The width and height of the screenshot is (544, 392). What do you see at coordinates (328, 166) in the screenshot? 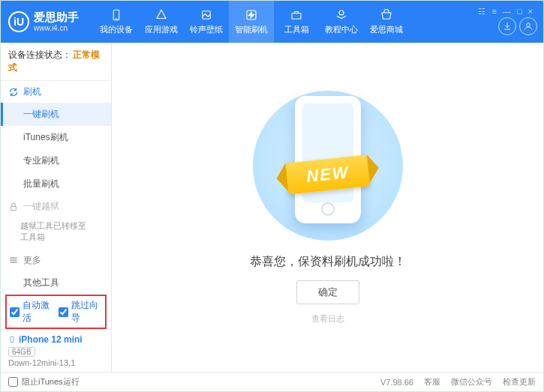
I see `success-illustration: NEW` at bounding box center [328, 166].